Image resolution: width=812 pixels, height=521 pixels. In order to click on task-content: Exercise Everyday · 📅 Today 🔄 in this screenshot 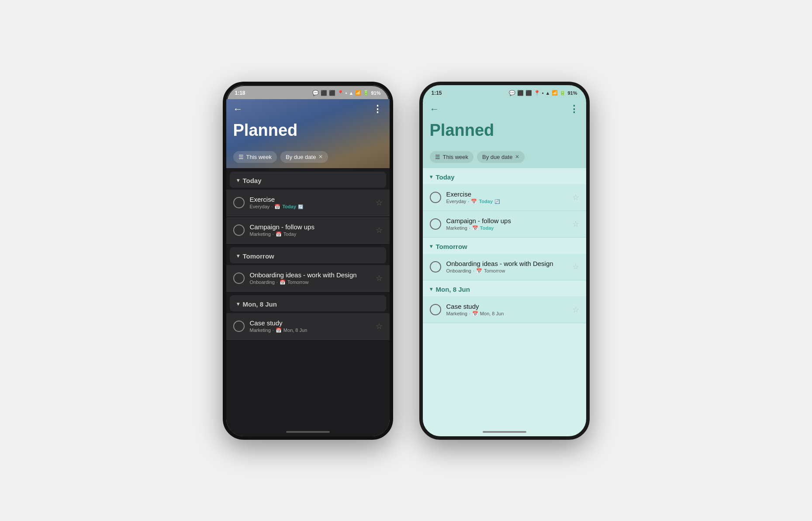, I will do `click(310, 203)`.